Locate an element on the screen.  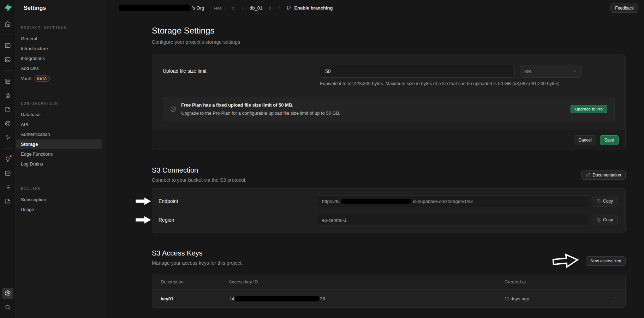
table-row: key01 f420 11 days ago is located at coordinates (389, 299).